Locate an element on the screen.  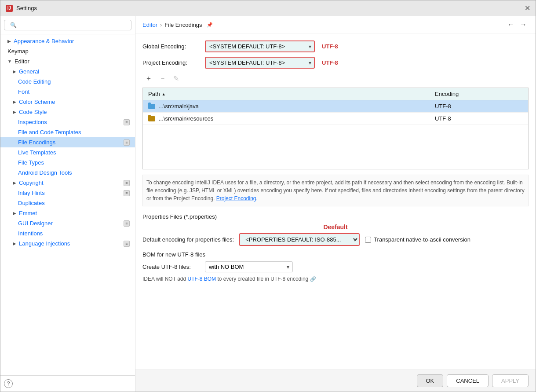
props-encoding-select-wrap: <PROPERTIES DEFAULT: ISO-885... is located at coordinates (299, 239).